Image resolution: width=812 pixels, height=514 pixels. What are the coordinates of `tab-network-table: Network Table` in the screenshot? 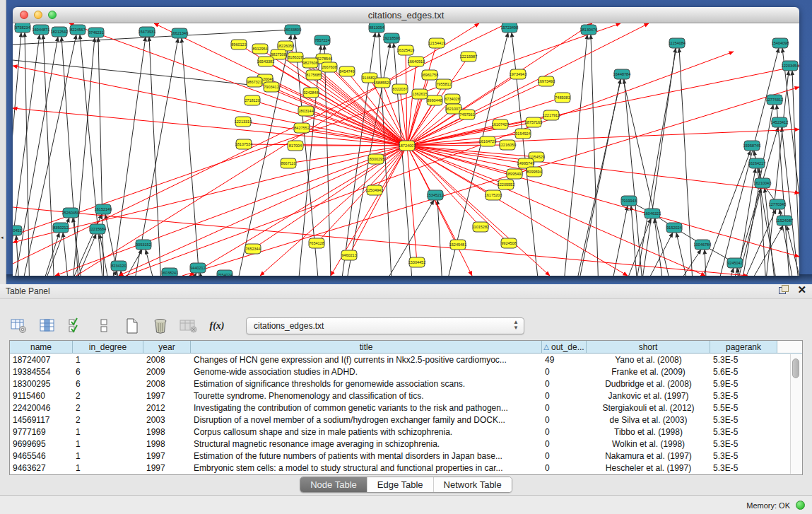 It's located at (473, 485).